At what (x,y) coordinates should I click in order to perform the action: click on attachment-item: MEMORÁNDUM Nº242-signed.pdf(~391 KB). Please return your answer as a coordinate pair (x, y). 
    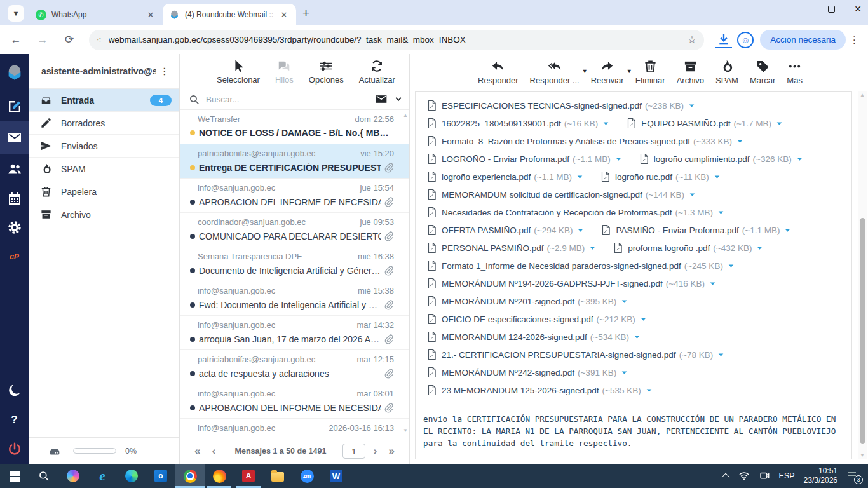
    Looking at the image, I should click on (527, 372).